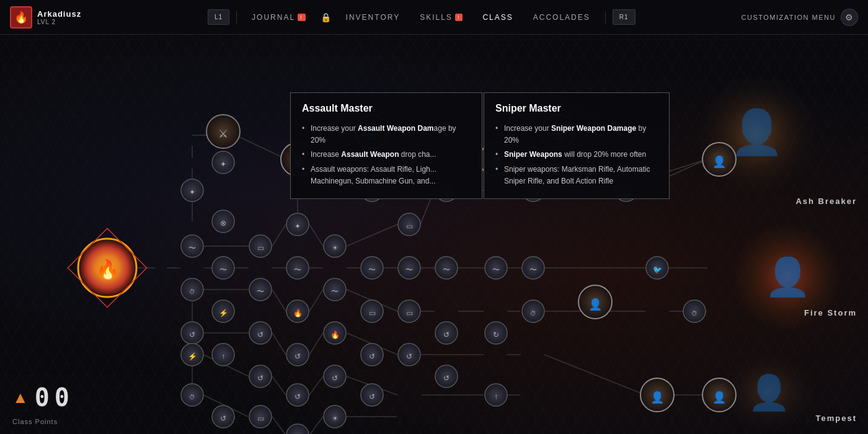  Describe the element at coordinates (459, 17) in the screenshot. I see `skills-badge: !` at that location.